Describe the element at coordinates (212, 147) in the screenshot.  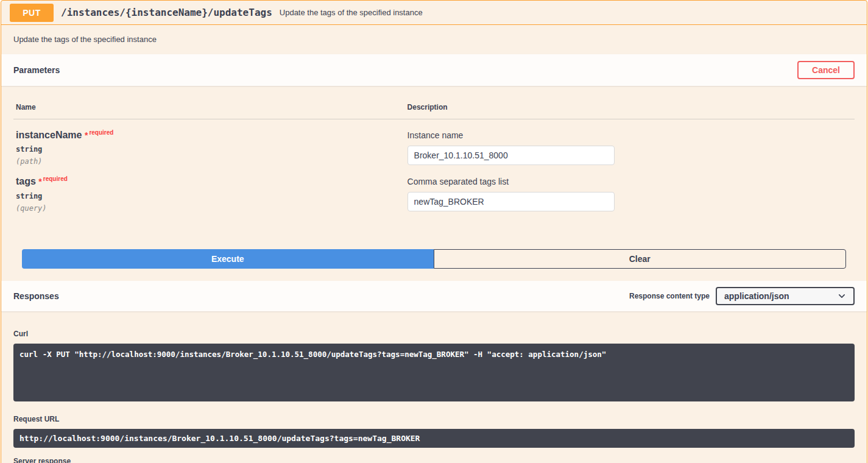
I see `parameter-name-cell: instanceName *required string (path)` at that location.